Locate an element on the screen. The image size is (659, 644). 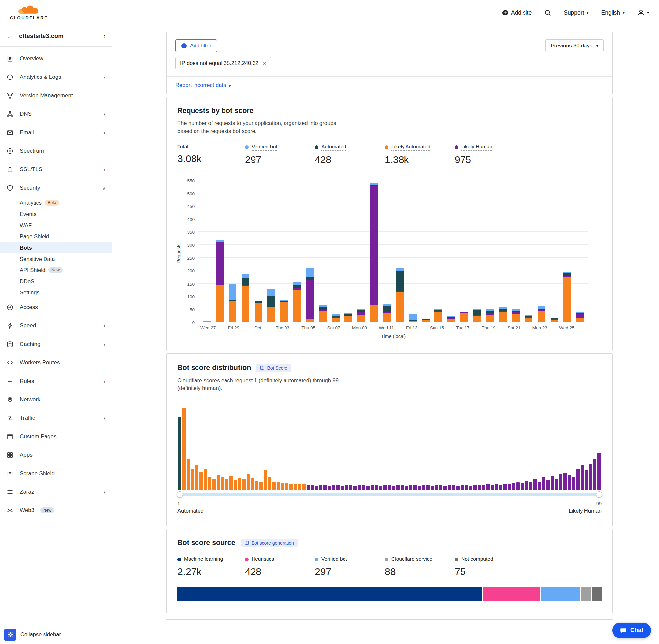
sidebar-item-security-page-shield: Page Shield is located at coordinates (56, 236).